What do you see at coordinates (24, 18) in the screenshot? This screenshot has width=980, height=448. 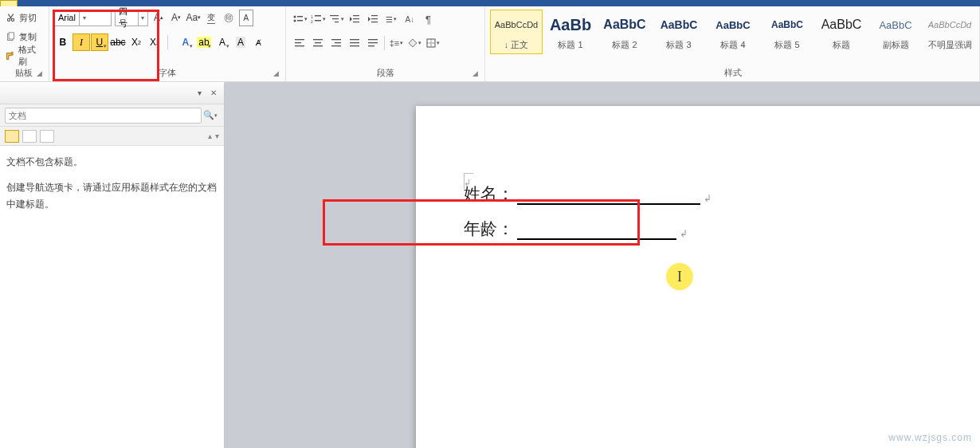 I see `cut-button: 剪切` at bounding box center [24, 18].